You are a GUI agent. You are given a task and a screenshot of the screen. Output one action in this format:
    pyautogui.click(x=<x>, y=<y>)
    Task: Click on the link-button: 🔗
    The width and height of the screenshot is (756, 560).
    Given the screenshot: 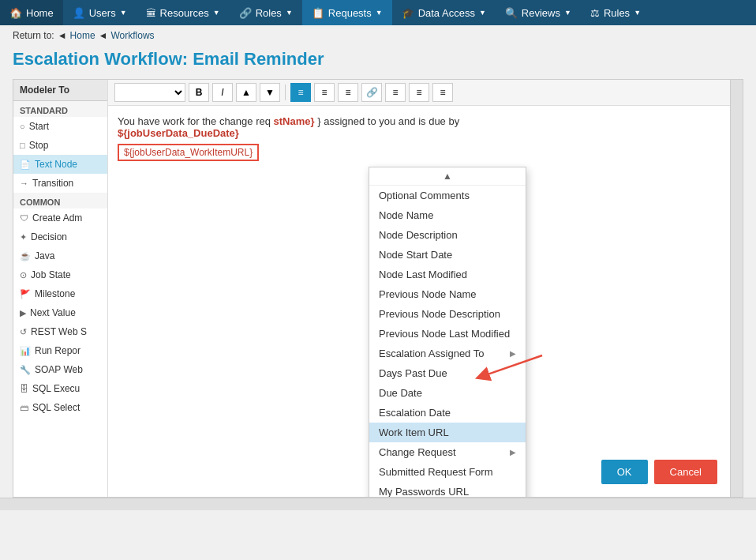 What is the action you would take?
    pyautogui.click(x=372, y=92)
    